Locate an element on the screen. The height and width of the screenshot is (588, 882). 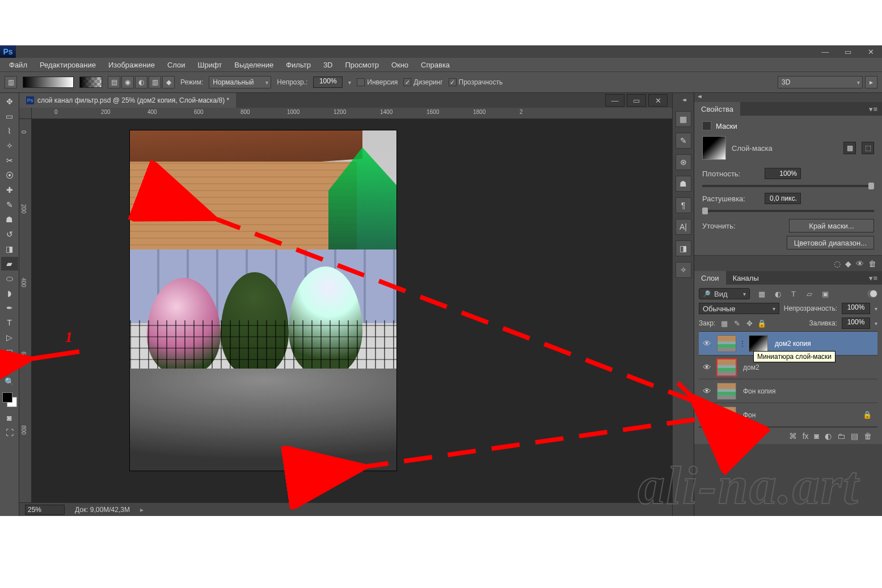
layer-blend-select: Обычные is located at coordinates (739, 308).